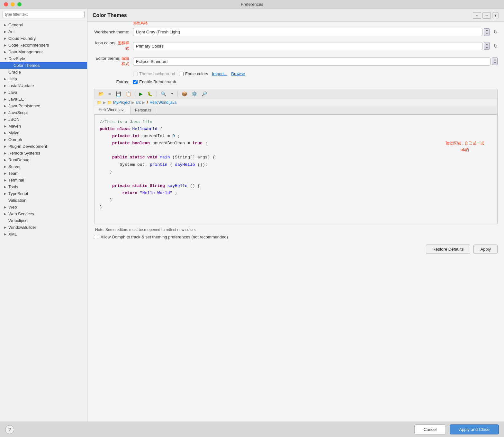 The height and width of the screenshot is (437, 504). I want to click on sidebar-item-server: ▶ Server, so click(44, 166).